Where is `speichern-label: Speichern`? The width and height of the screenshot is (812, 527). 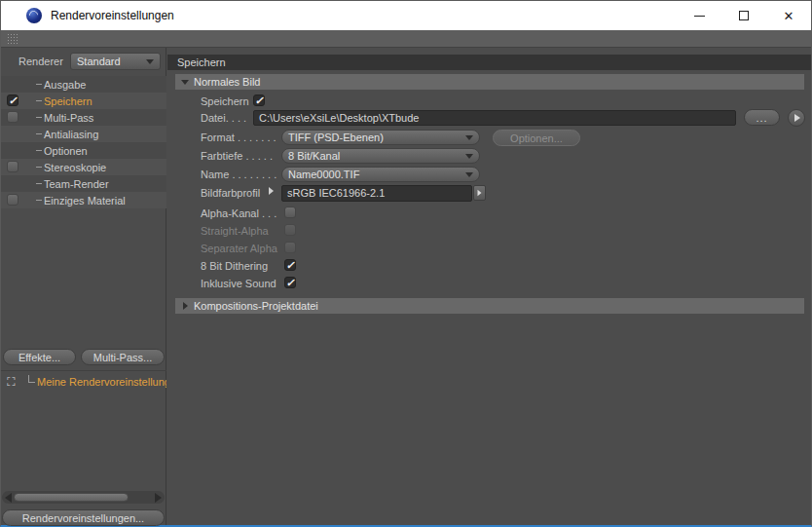
speichern-label: Speichern is located at coordinates (225, 101).